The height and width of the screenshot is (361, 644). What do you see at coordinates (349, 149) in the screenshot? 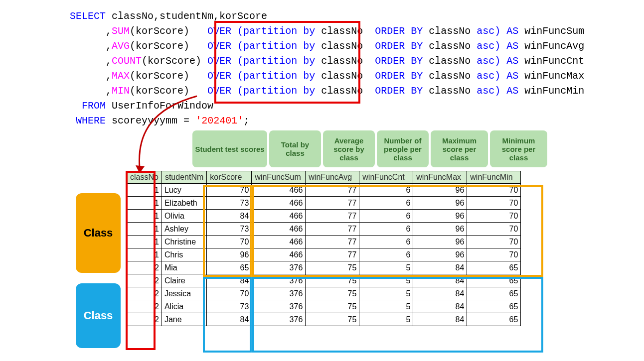
I see `desc-avg: Average score by class` at bounding box center [349, 149].